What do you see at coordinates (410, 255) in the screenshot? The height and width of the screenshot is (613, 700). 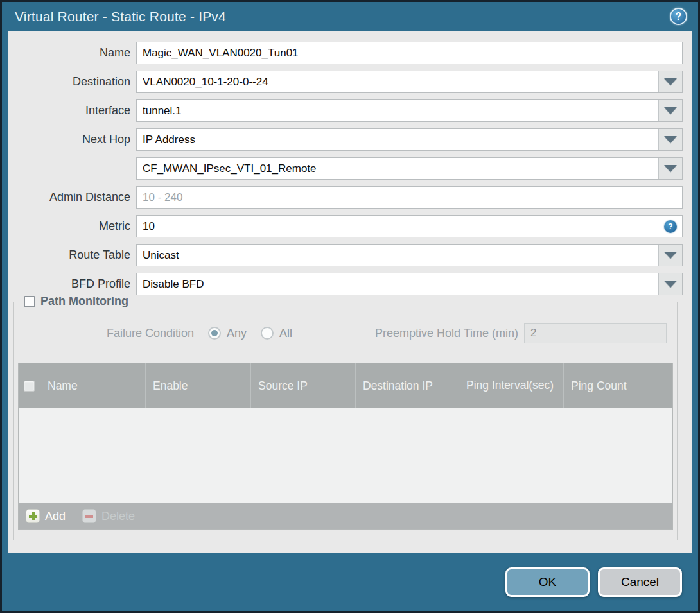 I see `route-table-field-wrap` at bounding box center [410, 255].